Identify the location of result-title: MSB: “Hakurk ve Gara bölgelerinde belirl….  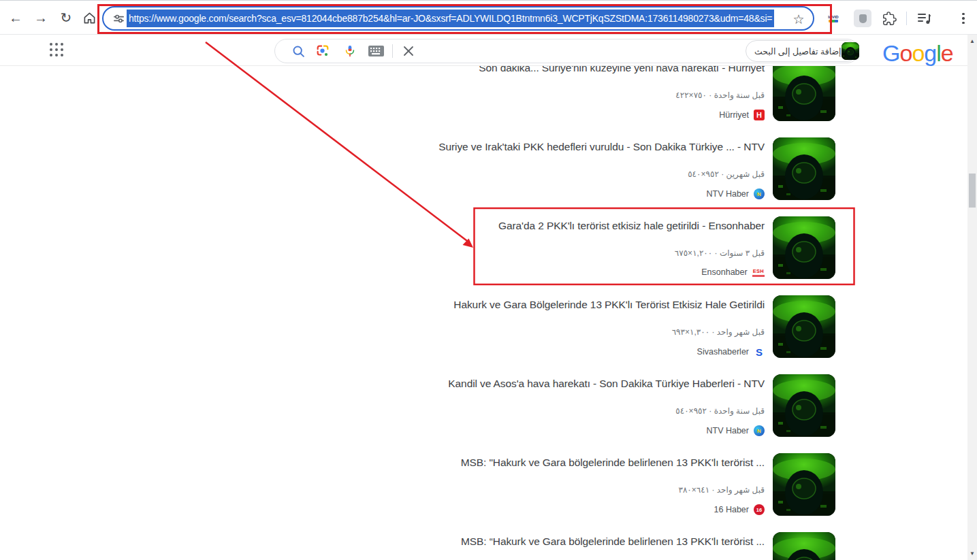
(613, 542).